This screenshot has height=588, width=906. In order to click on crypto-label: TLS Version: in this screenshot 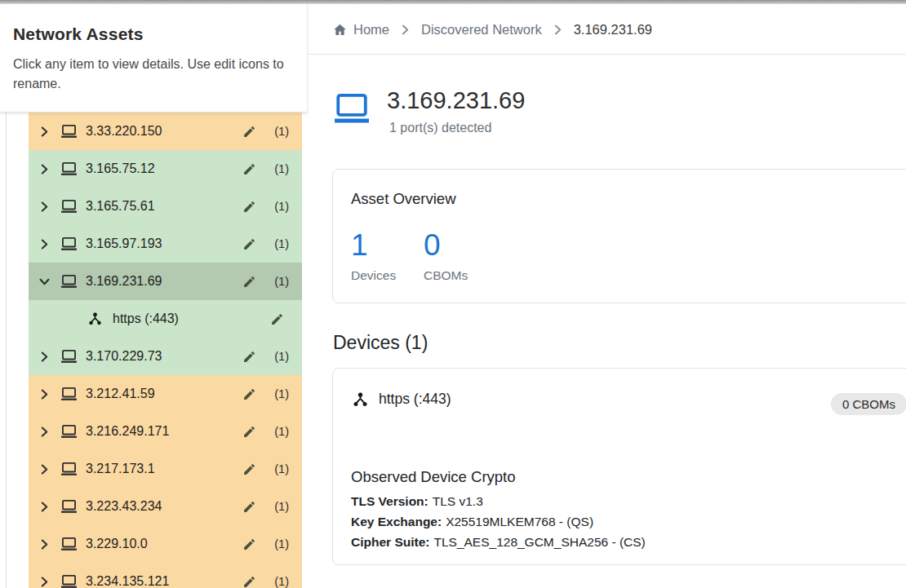, I will do `click(390, 501)`.